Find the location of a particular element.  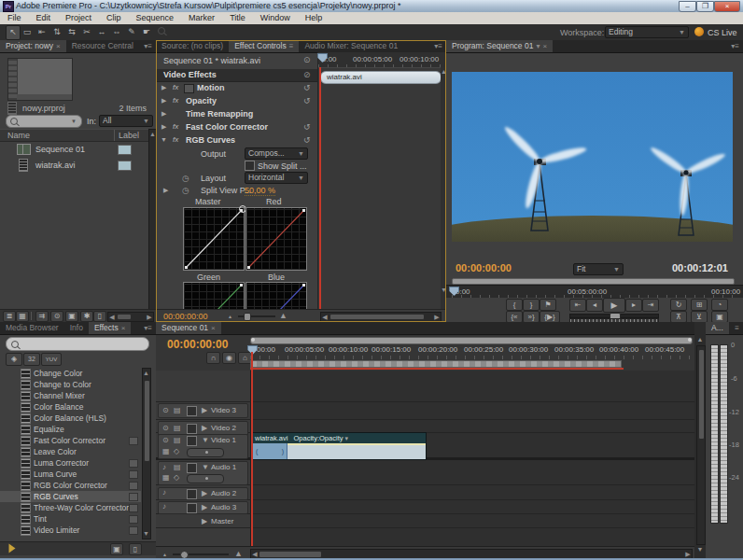

list-item: Color Balance (HLS) is located at coordinates (71, 418).